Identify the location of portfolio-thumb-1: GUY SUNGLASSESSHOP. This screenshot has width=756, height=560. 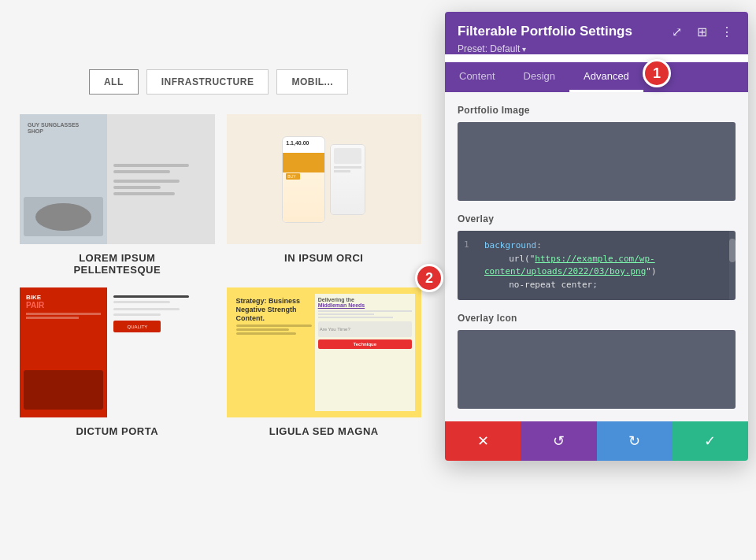
(117, 180).